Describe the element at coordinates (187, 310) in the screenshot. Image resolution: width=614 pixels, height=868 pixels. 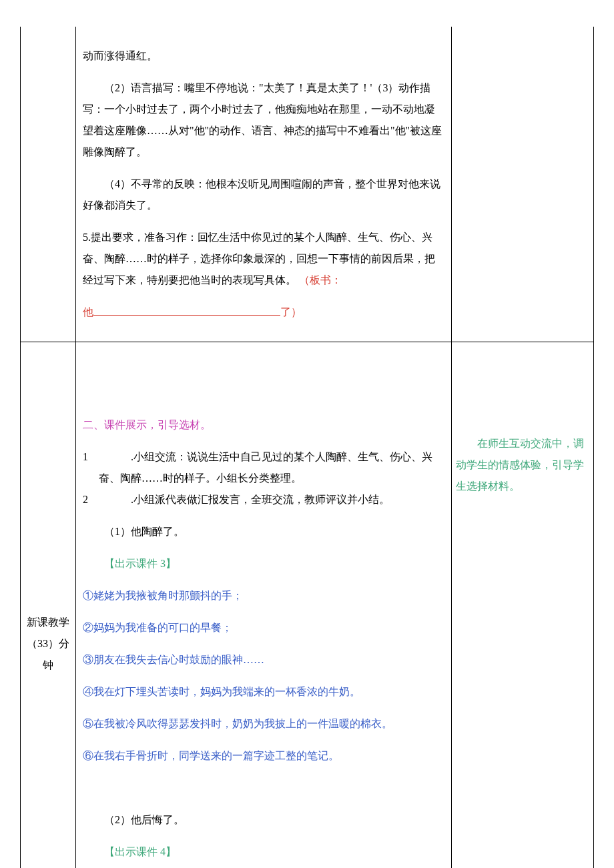
I see `board-underline` at that location.